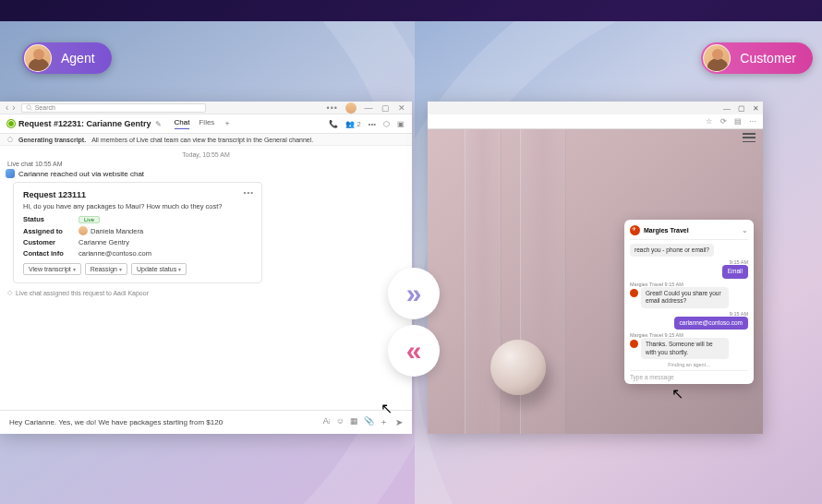  I want to click on nav-back-icon: ‹, so click(7, 107).